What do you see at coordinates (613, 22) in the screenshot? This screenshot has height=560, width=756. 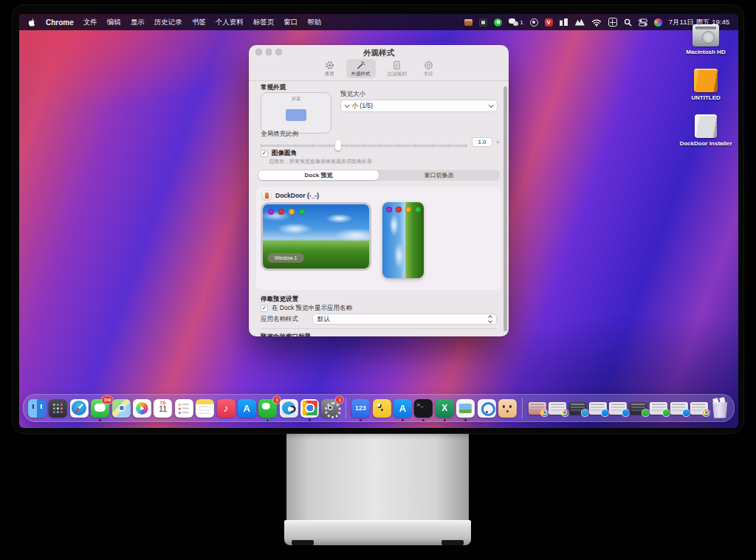 I see `input-method-icon` at bounding box center [613, 22].